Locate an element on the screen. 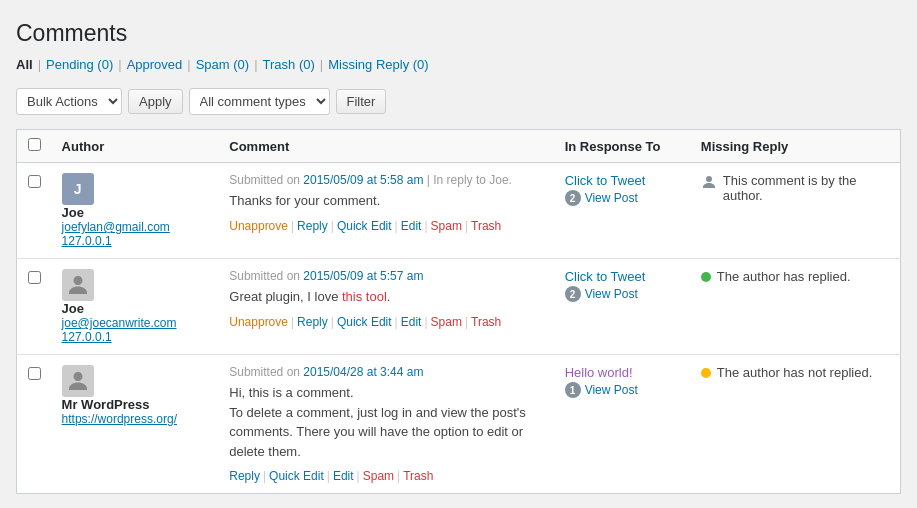  apply-button: Apply is located at coordinates (156, 102).